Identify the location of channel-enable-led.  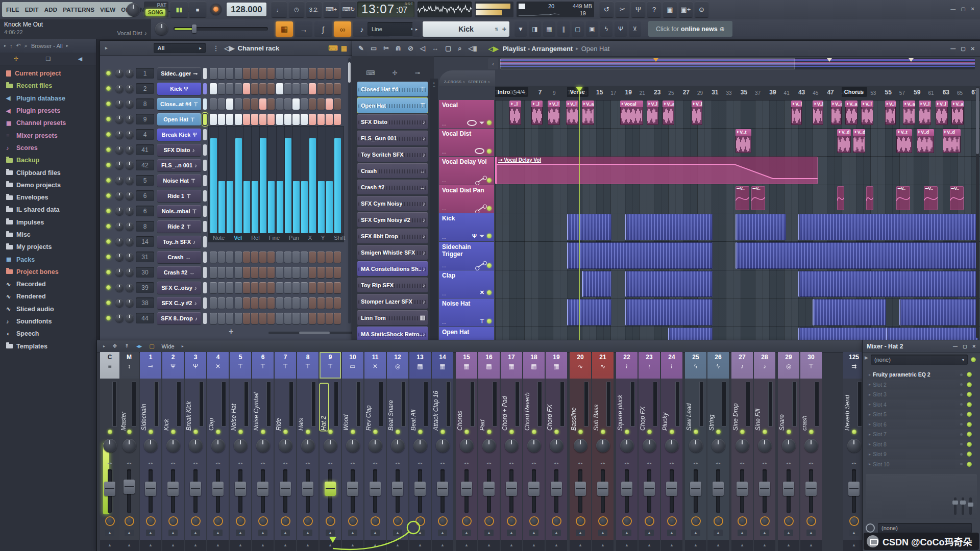
(108, 303).